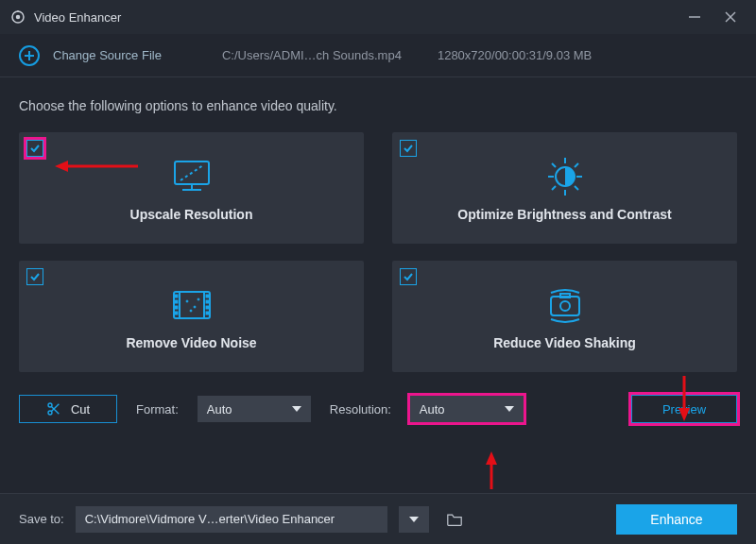  Describe the element at coordinates (35, 148) in the screenshot. I see `checkbox-upscale` at that location.